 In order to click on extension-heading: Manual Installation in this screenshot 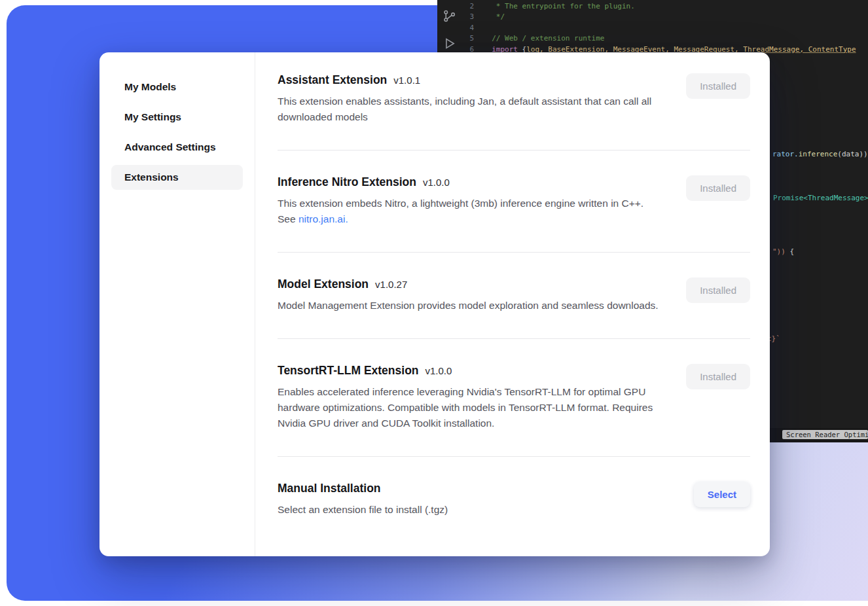, I will do `click(363, 488)`.